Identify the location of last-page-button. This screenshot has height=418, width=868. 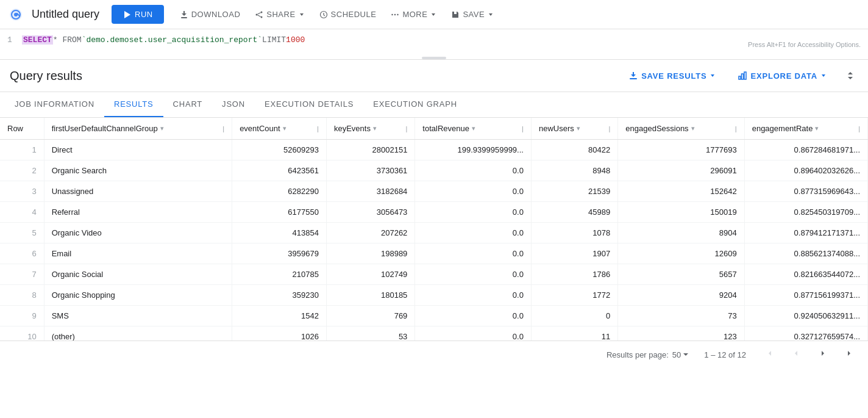
(850, 355).